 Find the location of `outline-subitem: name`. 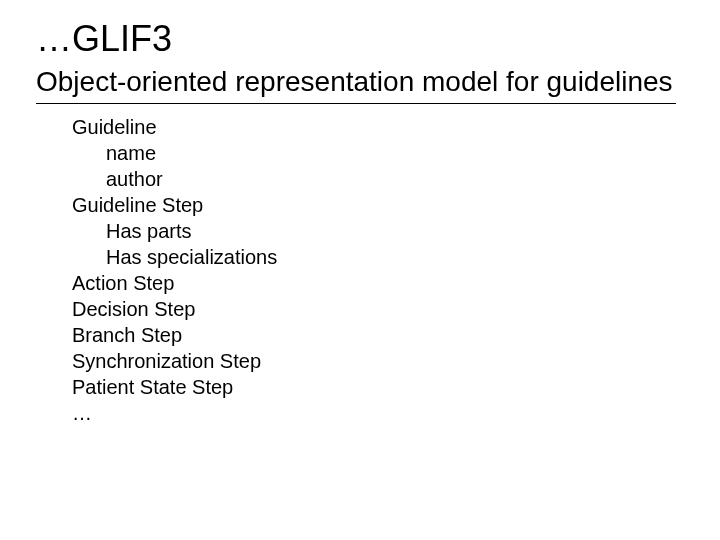

outline-subitem: name is located at coordinates (395, 153).